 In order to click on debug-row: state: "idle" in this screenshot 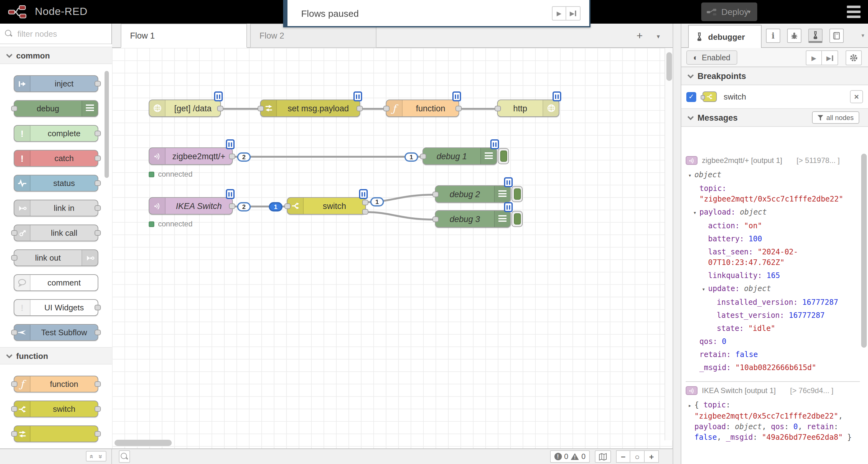, I will do `click(772, 329)`.